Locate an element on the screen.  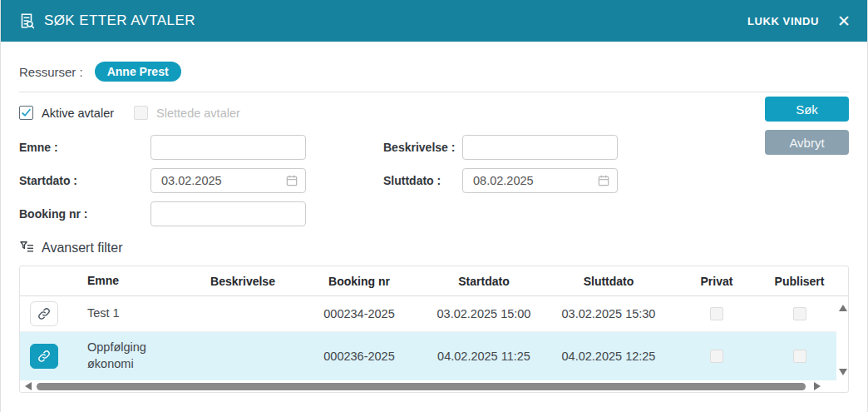
beskrivelse-input is located at coordinates (540, 147).